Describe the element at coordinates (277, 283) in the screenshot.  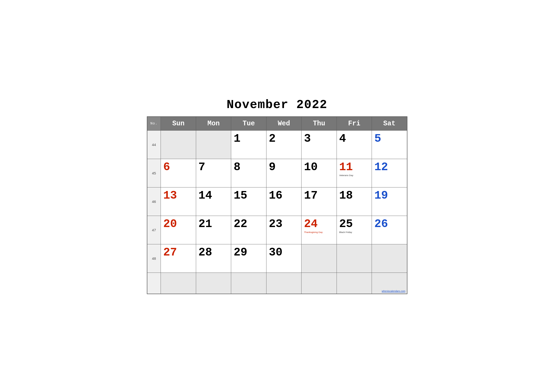
I see `week-row: wheniscalendars.com` at that location.